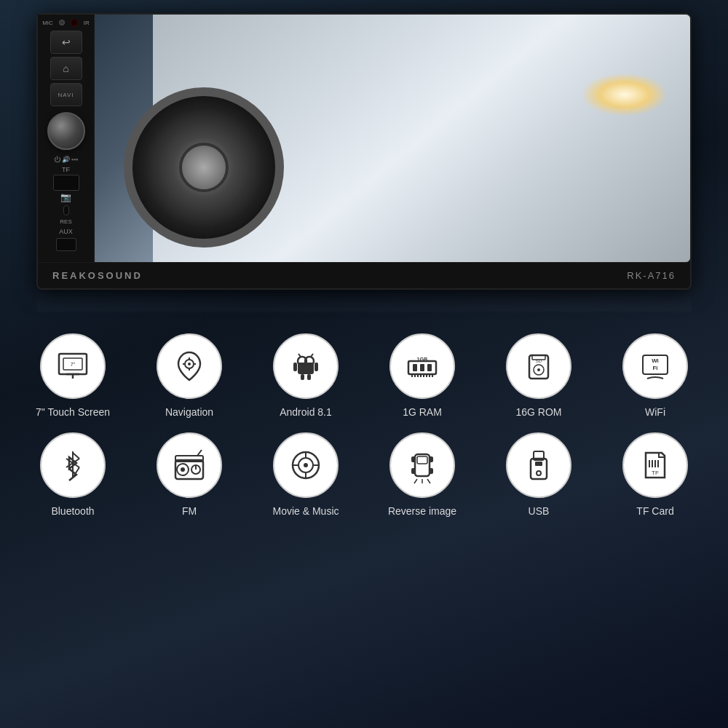 The image size is (728, 728). What do you see at coordinates (306, 376) in the screenshot?
I see `feature-android: Android 8.1` at bounding box center [306, 376].